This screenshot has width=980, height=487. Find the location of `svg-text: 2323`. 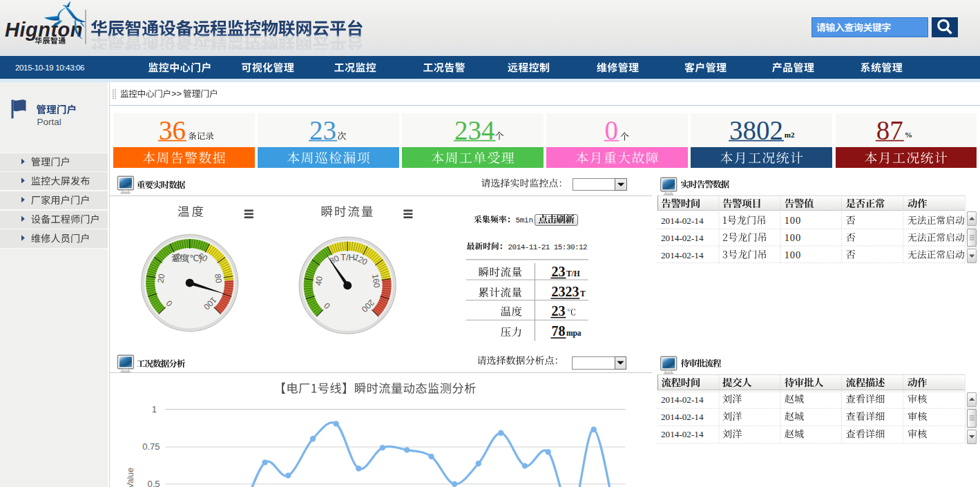

svg-text: 2323 is located at coordinates (565, 292).